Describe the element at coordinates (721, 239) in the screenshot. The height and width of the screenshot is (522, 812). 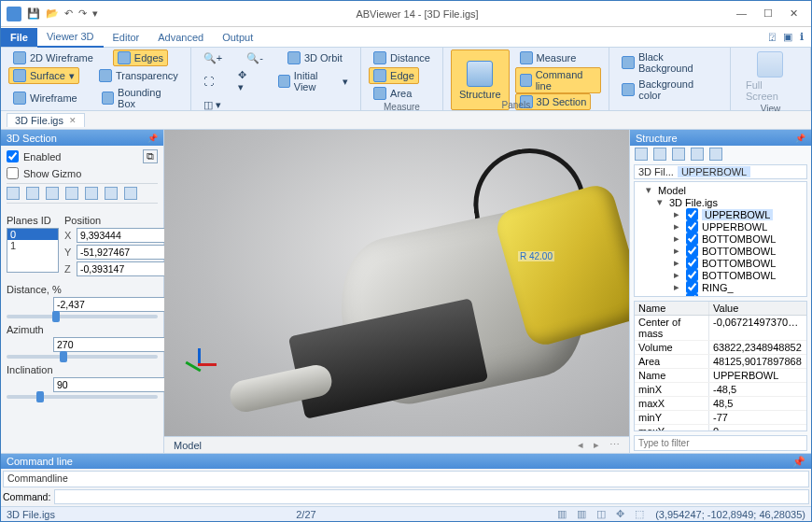
I see `structure-tree: ▾Model ▾3D File.igs ▸UPPERBOWL ▸UPPERBOW…` at that location.